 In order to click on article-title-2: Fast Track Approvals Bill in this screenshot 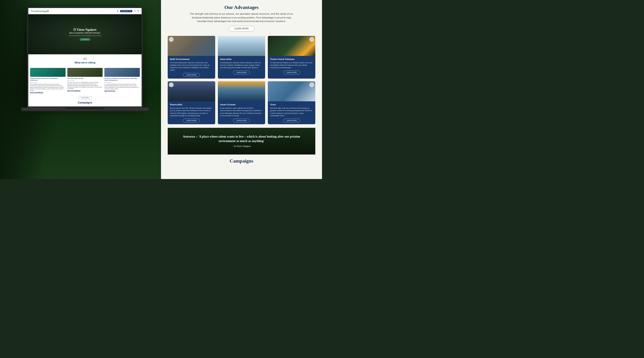, I will do `click(85, 78)`.